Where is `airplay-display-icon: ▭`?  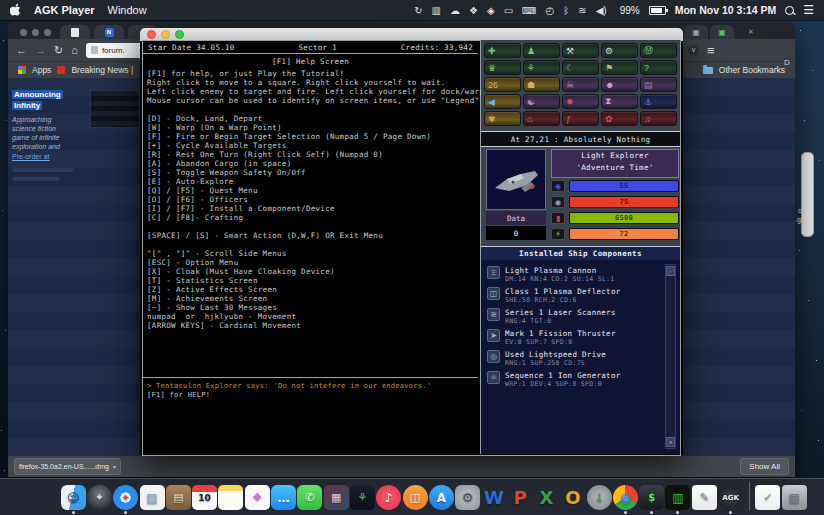
airplay-display-icon: ▭ is located at coordinates (508, 10).